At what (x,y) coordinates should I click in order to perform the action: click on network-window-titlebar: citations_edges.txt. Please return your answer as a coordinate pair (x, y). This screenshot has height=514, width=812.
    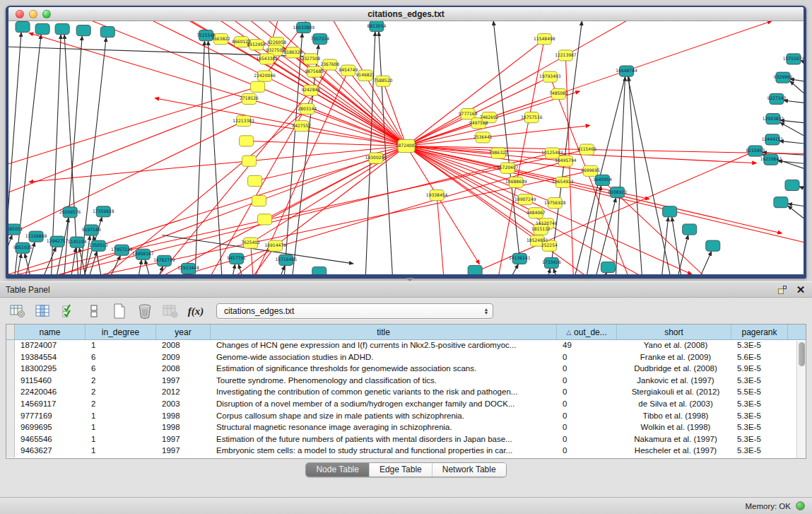
    Looking at the image, I should click on (406, 14).